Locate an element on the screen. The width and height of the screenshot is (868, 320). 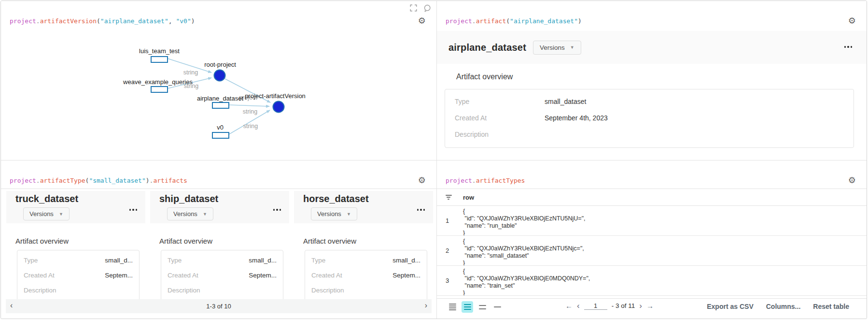
artifact-title: airplane_dataset is located at coordinates (488, 47).